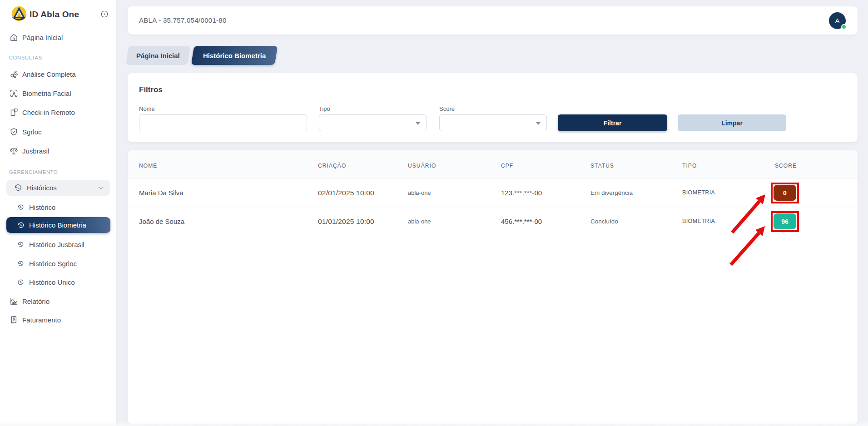 This screenshot has height=426, width=868. I want to click on abla-logo-icon, so click(19, 14).